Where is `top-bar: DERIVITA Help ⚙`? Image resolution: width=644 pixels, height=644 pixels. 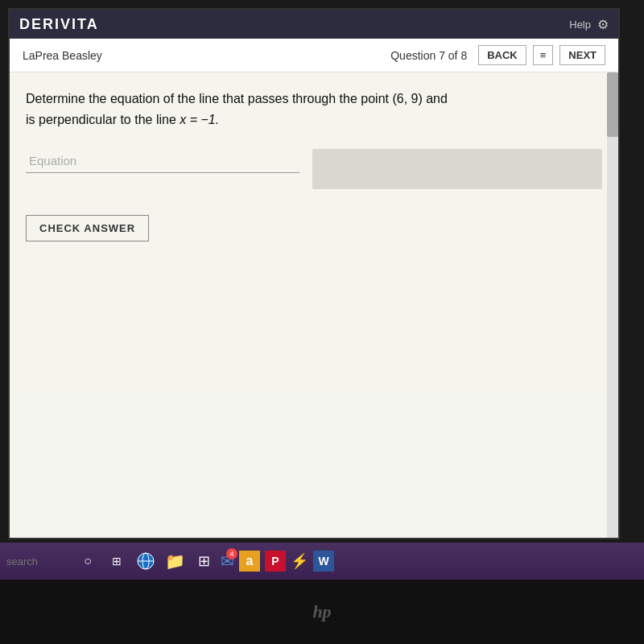
top-bar: DERIVITA Help ⚙ is located at coordinates (314, 24).